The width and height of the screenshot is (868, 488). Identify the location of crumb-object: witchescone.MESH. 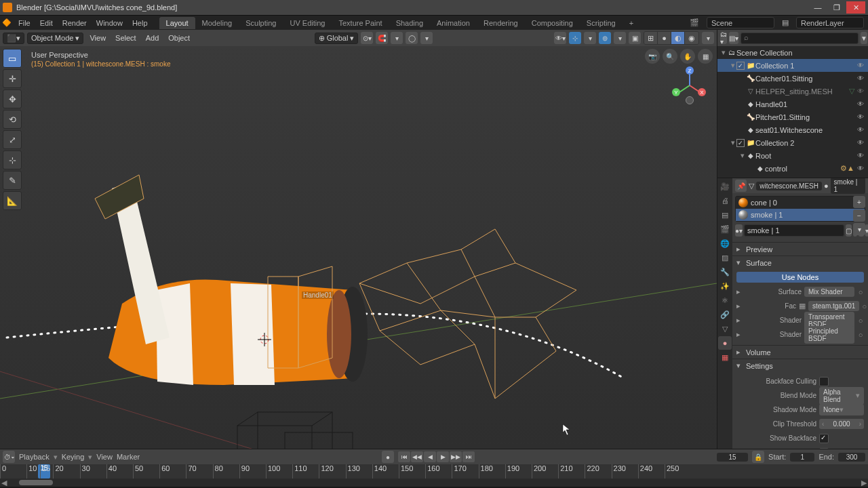
(789, 186).